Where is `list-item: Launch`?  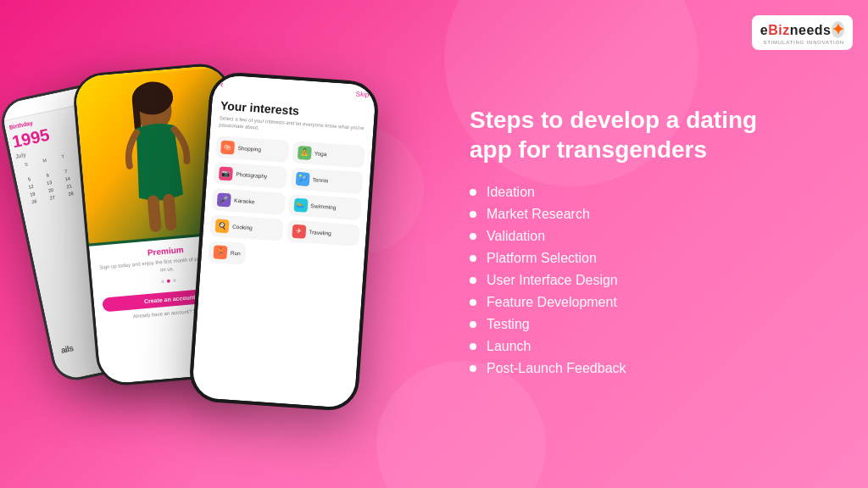 list-item: Launch is located at coordinates (648, 347).